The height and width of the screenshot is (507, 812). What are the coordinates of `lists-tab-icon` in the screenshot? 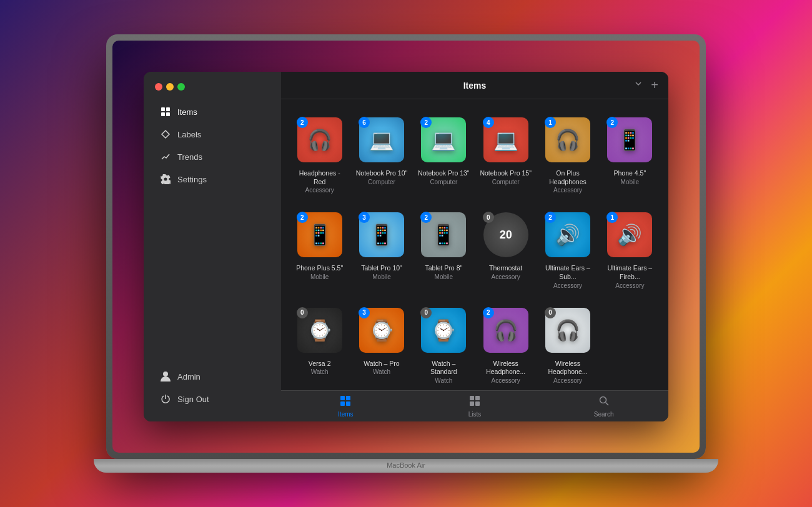 It's located at (475, 402).